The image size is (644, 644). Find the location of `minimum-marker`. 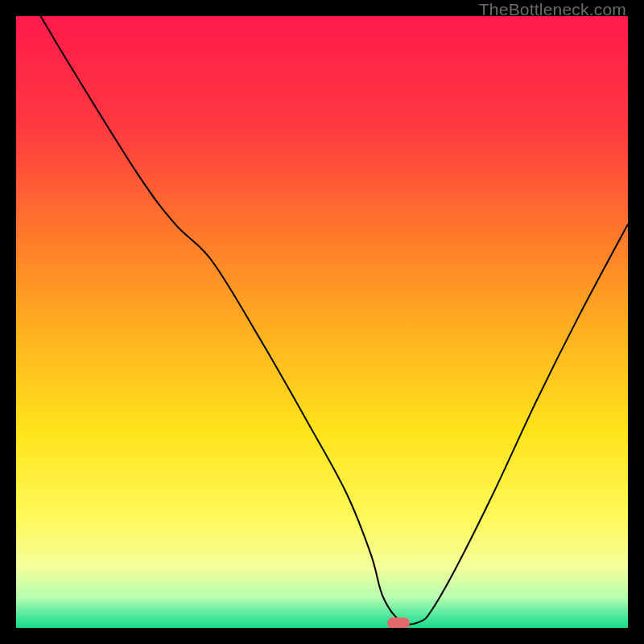

minimum-marker is located at coordinates (398, 623).